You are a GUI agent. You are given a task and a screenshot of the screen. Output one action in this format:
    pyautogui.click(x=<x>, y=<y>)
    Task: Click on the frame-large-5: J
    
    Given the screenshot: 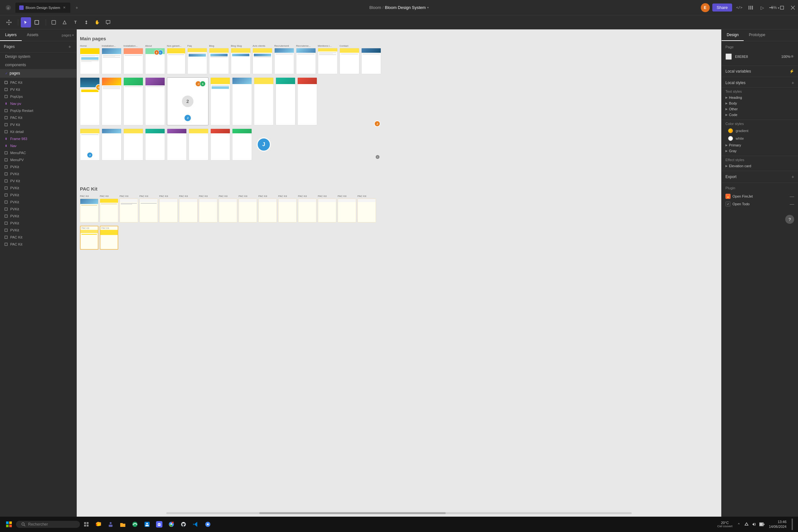 What is the action you would take?
    pyautogui.click(x=220, y=101)
    